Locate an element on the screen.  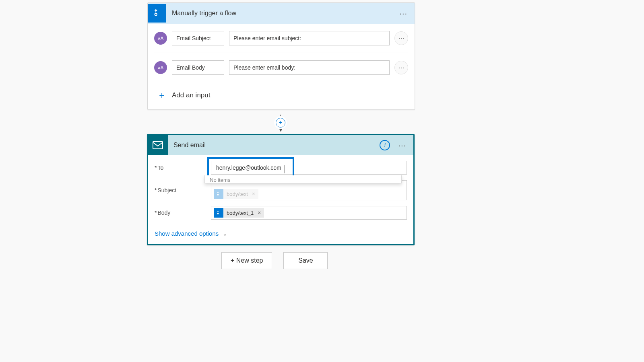
info-icon: i is located at coordinates (385, 145).